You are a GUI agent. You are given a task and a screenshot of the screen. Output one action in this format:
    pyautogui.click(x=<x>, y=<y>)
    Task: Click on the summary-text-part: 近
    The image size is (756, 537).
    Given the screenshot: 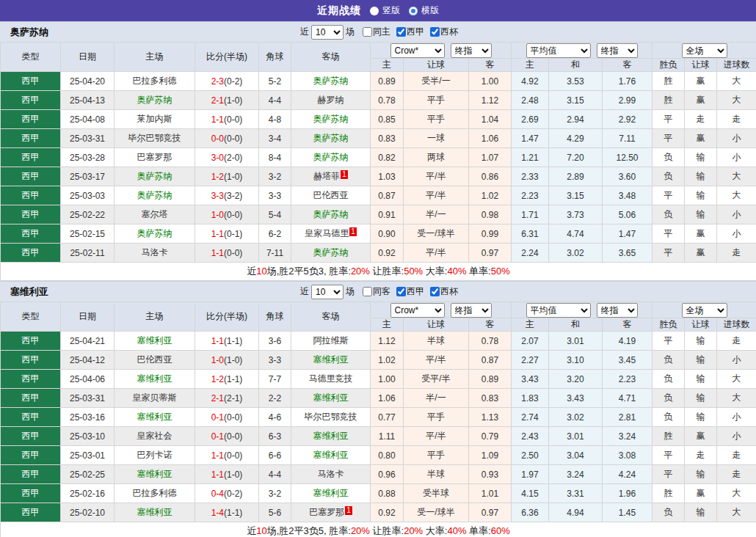 What is the action you would take?
    pyautogui.click(x=251, y=271)
    